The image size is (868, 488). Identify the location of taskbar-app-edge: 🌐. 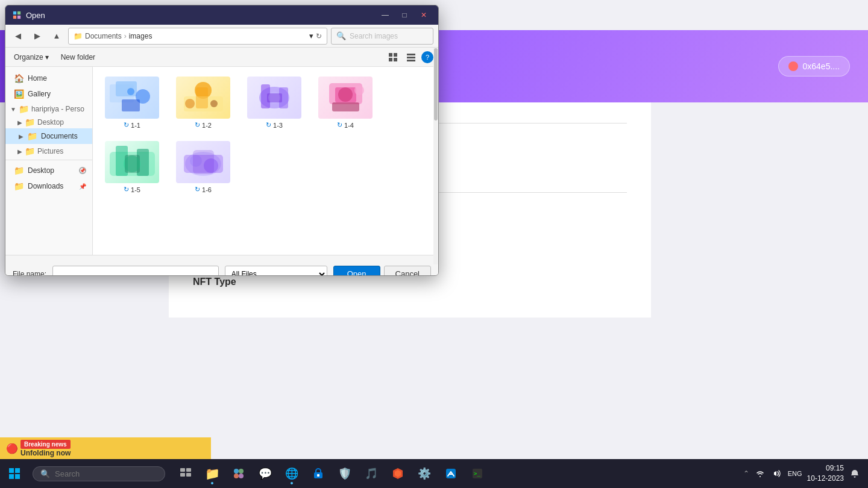
(292, 474).